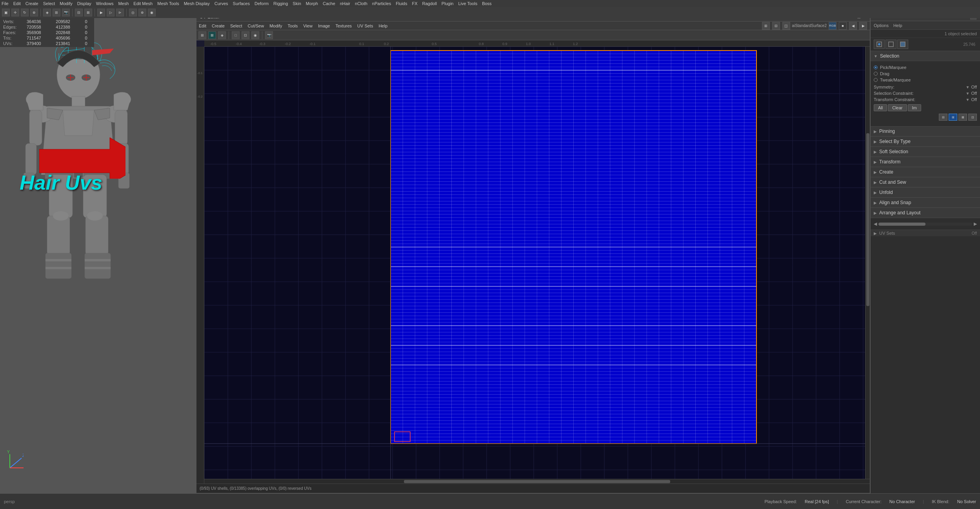 The image size is (980, 509). Describe the element at coordinates (879, 44) in the screenshot. I see `component-type-uv` at that location.